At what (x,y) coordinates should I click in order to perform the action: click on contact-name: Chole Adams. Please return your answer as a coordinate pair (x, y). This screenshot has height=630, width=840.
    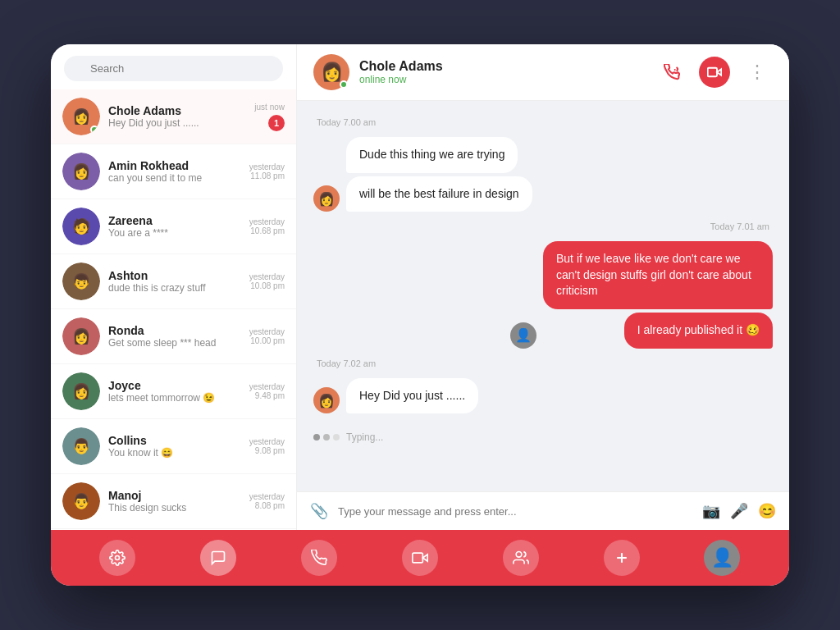
    Looking at the image, I should click on (177, 111).